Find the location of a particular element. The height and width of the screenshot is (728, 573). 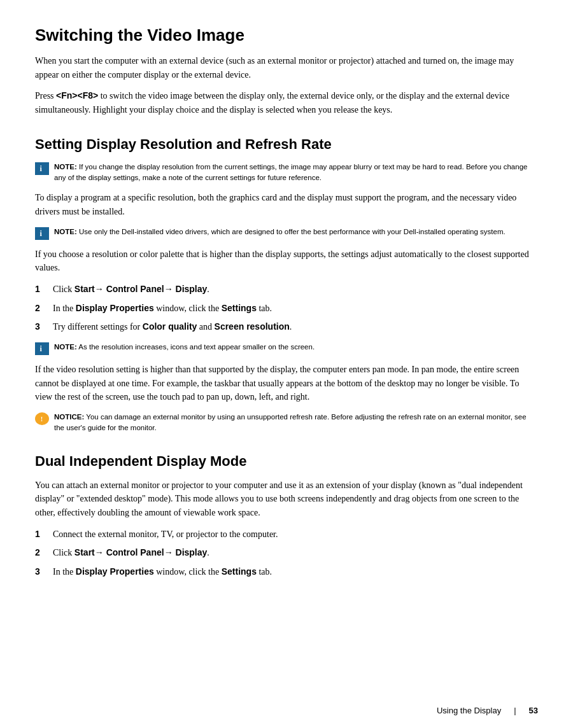

info-icon-2: i is located at coordinates (42, 234).